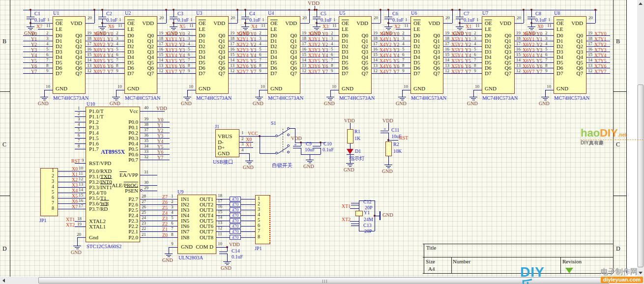 The width and height of the screenshot is (644, 284). What do you see at coordinates (414, 13) in the screenshot?
I see `designator: U6` at bounding box center [414, 13].